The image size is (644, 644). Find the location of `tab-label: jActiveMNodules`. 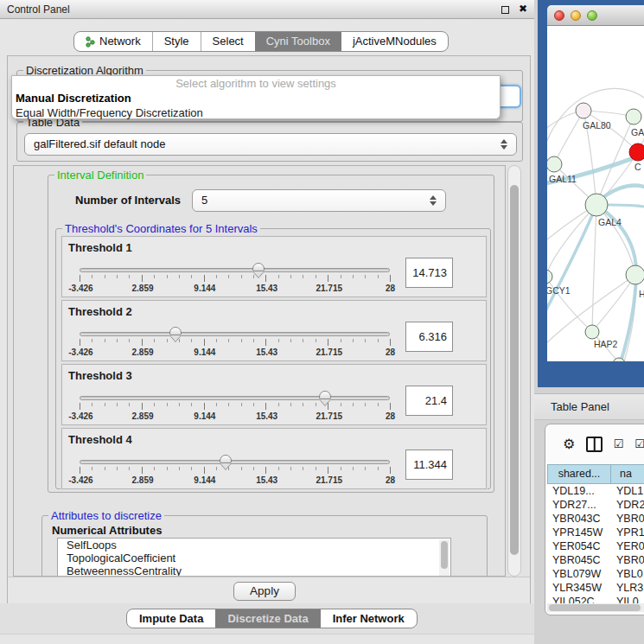

tab-label: jActiveMNodules is located at coordinates (394, 41).